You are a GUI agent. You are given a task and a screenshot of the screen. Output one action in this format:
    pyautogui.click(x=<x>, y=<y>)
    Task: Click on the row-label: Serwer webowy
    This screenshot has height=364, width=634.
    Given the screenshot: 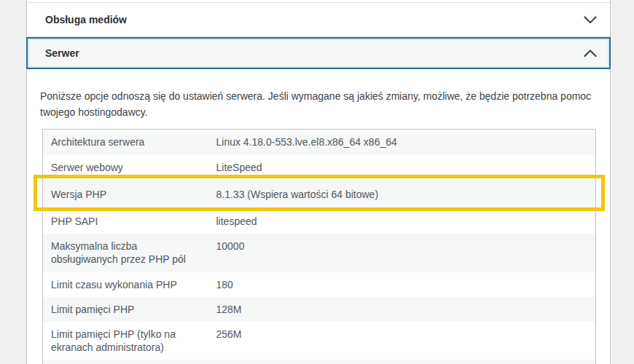 What is the action you would take?
    pyautogui.click(x=125, y=167)
    